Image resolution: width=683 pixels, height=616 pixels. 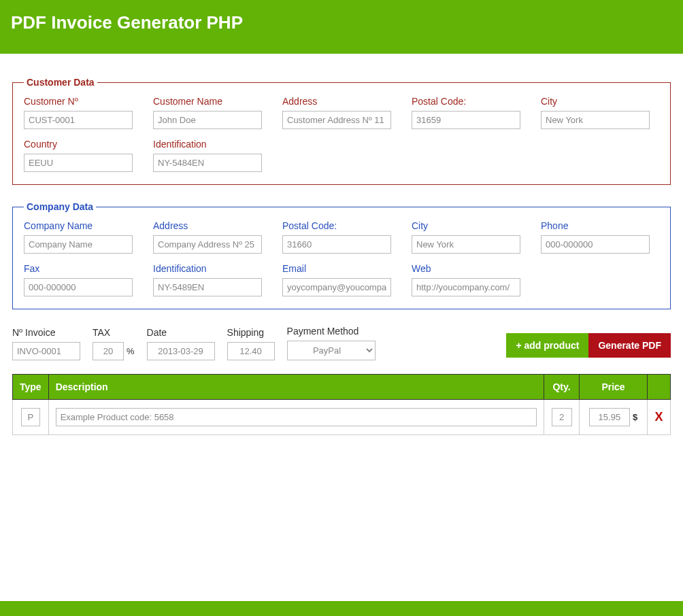 What do you see at coordinates (78, 120) in the screenshot?
I see `customer-number-input` at bounding box center [78, 120].